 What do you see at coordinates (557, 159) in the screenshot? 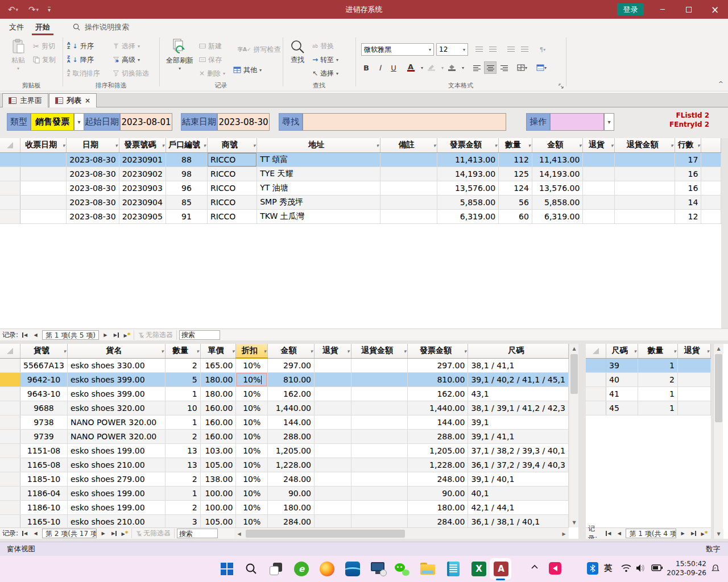
I see `cell: 11,413.00` at bounding box center [557, 159].